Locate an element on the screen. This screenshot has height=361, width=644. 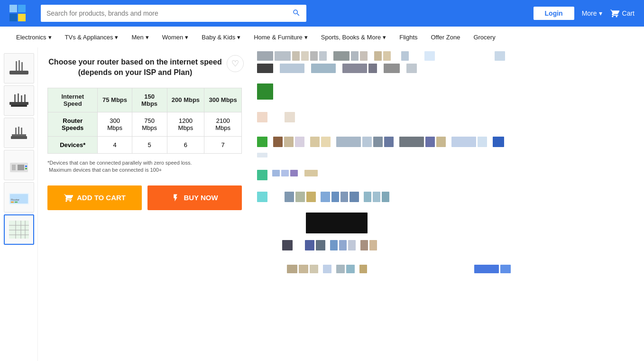
search-input is located at coordinates (169, 13).